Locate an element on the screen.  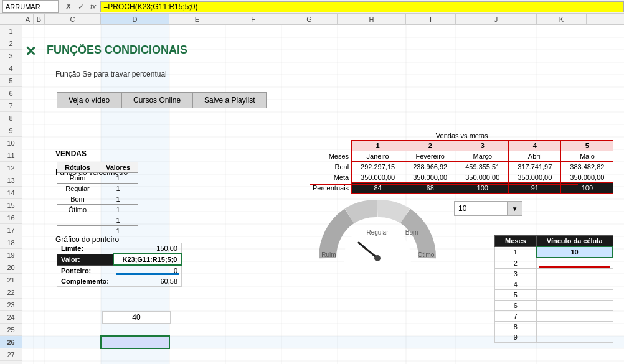
row-11: 11 is located at coordinates (11, 156).